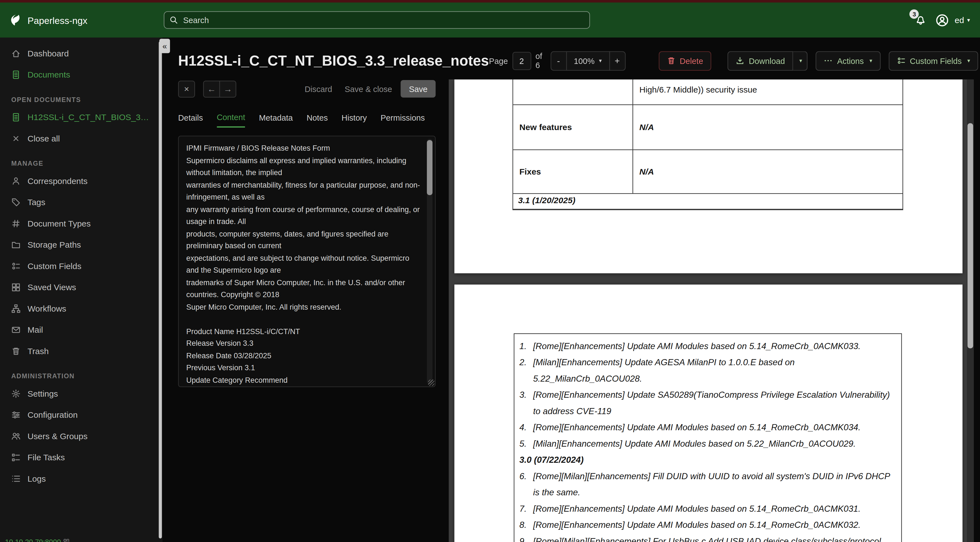 The image size is (980, 542). What do you see at coordinates (377, 20) in the screenshot?
I see `search-input` at bounding box center [377, 20].